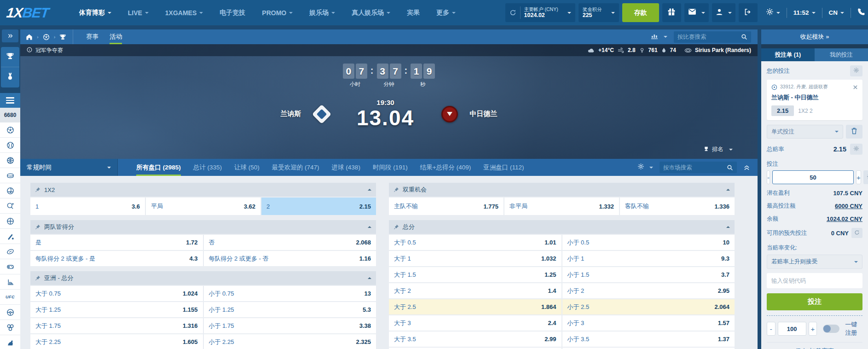  I want to click on sidebar-sport-auto-racing, so click(10, 312).